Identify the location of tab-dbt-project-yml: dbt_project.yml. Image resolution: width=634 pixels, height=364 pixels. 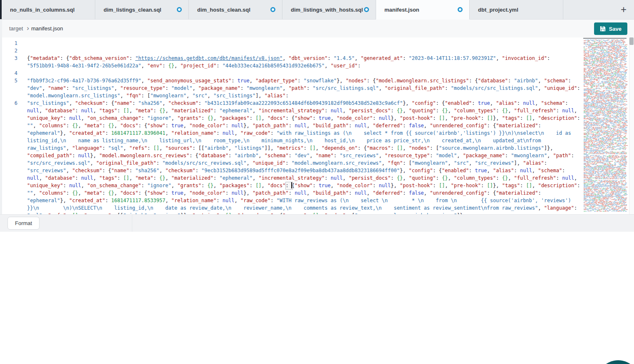
(517, 10).